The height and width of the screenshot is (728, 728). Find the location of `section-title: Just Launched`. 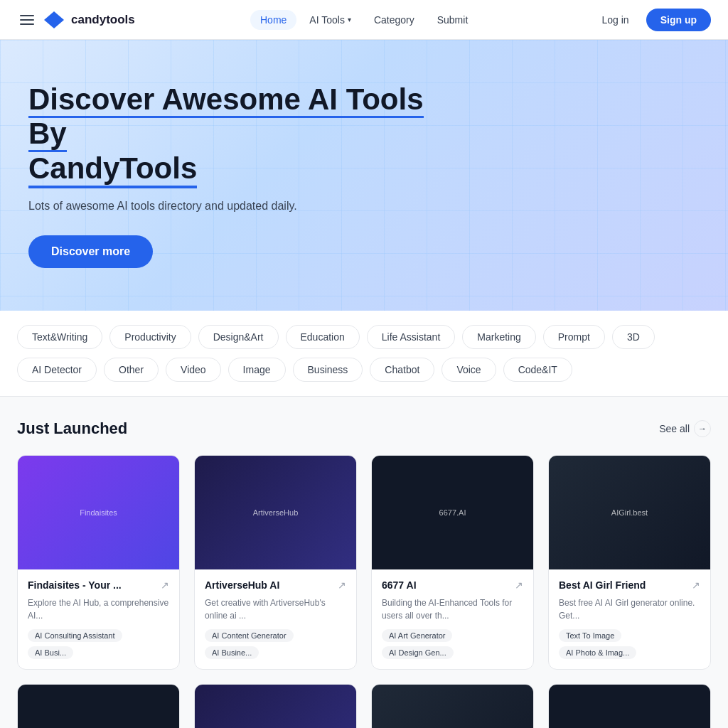

section-title: Just Launched is located at coordinates (73, 429).